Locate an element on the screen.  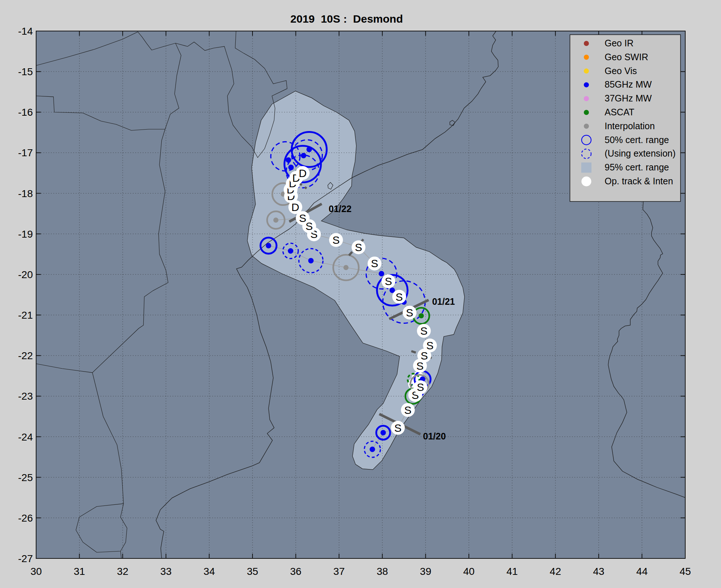
y-tick-label: -20 is located at coordinates (26, 274).